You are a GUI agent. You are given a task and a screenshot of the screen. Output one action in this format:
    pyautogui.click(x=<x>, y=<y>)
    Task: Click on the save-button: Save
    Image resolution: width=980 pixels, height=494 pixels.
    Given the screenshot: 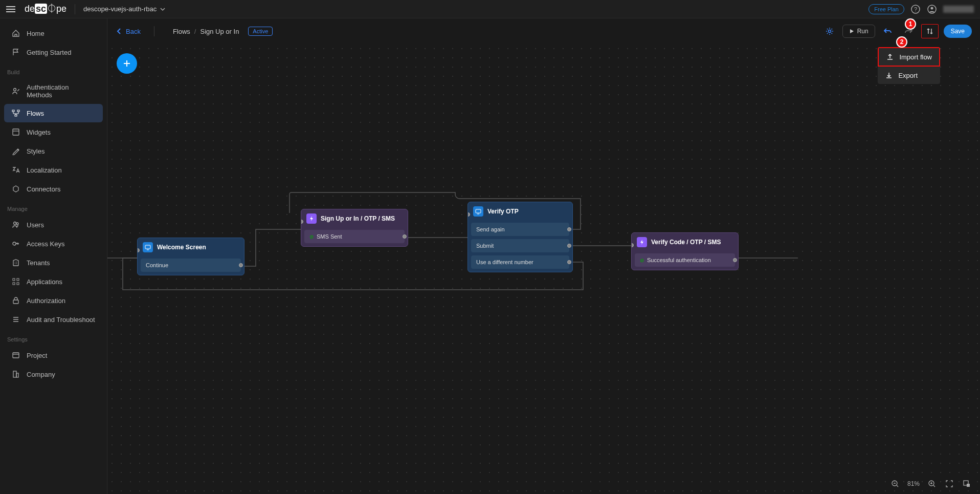 What is the action you would take?
    pyautogui.click(x=957, y=31)
    